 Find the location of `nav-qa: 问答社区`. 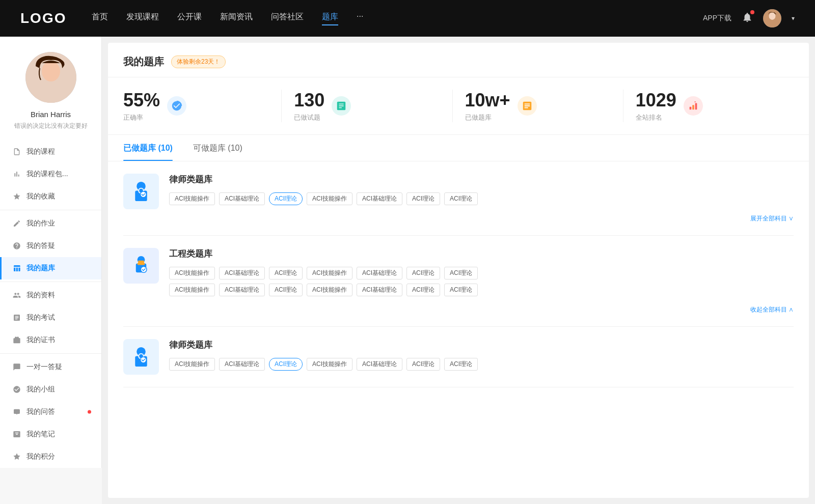

nav-qa: 问答社区 is located at coordinates (287, 18).